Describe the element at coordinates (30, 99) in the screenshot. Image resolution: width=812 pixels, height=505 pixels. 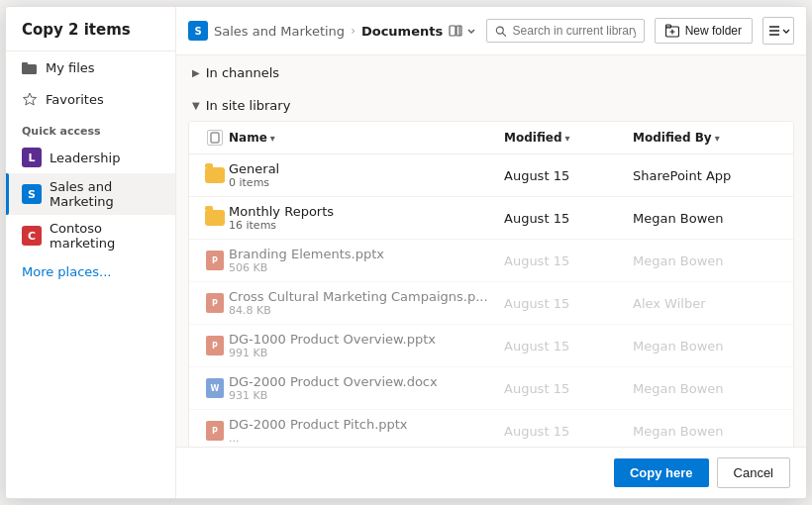
I see `star-icon` at that location.